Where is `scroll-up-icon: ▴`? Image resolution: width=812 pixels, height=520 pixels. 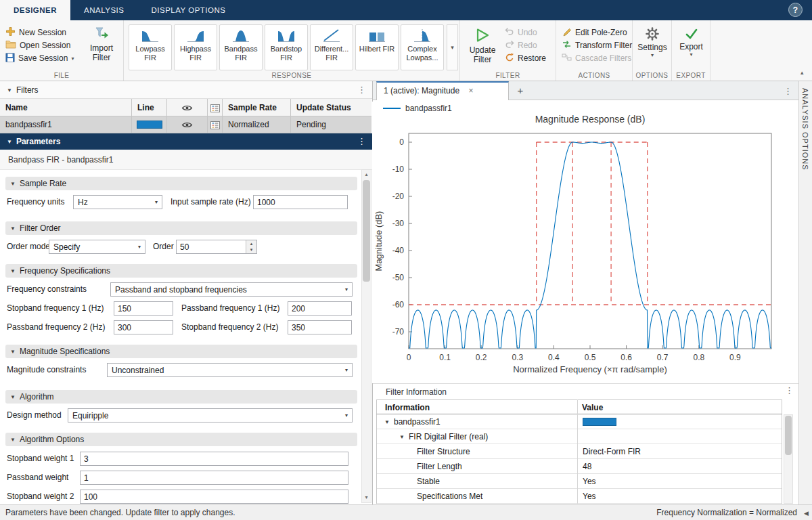
scroll-up-icon: ▴ is located at coordinates (367, 175).